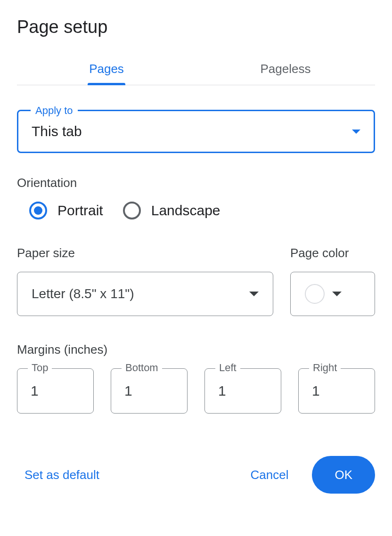 The width and height of the screenshot is (392, 536). I want to click on margin-left-label: Left, so click(228, 368).